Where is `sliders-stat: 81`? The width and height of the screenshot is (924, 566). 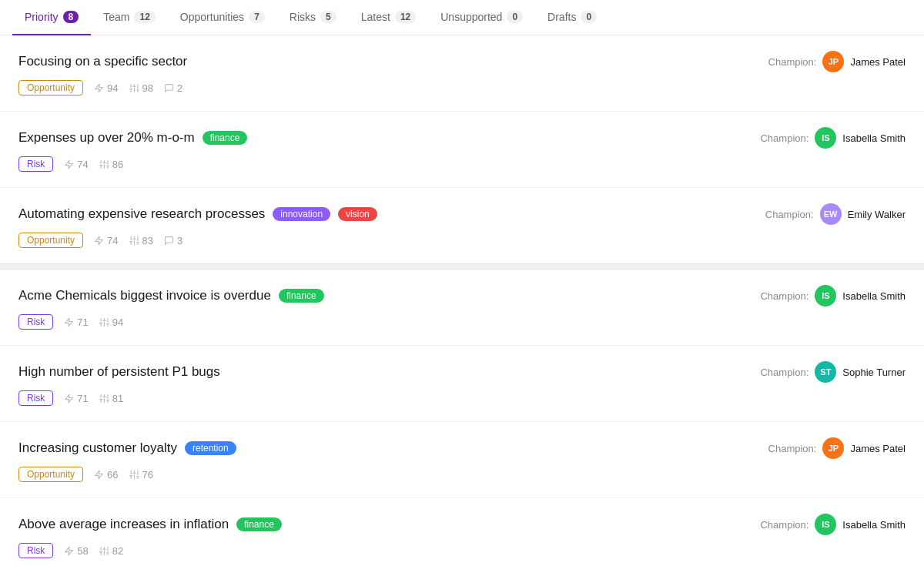 sliders-stat: 81 is located at coordinates (111, 399).